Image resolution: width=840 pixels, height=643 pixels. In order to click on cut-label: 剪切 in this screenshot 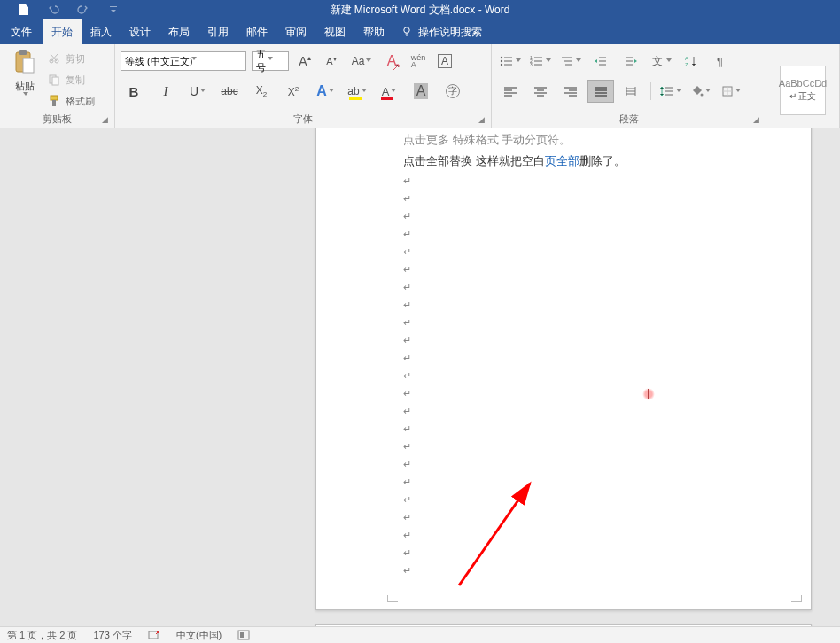, I will do `click(75, 58)`.